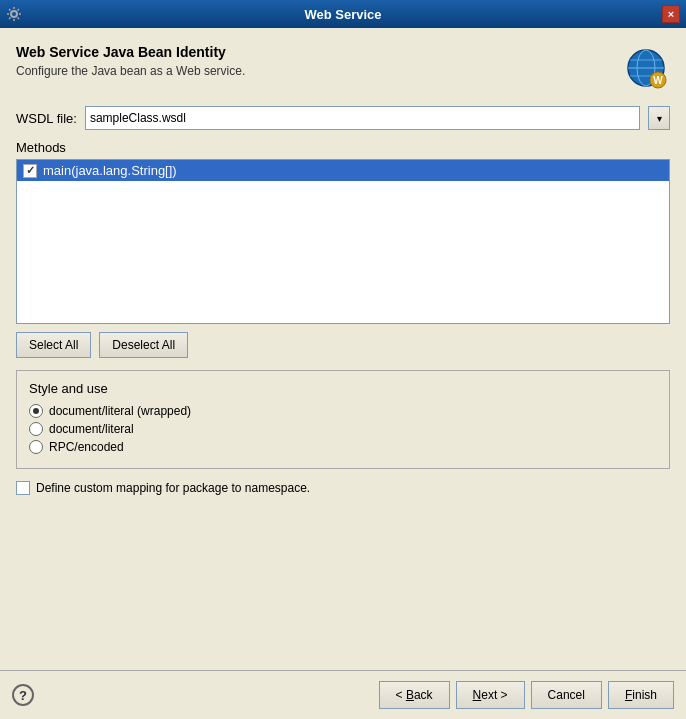 This screenshot has width=686, height=719. Describe the element at coordinates (343, 14) in the screenshot. I see `title-bar: Web Service ×` at that location.